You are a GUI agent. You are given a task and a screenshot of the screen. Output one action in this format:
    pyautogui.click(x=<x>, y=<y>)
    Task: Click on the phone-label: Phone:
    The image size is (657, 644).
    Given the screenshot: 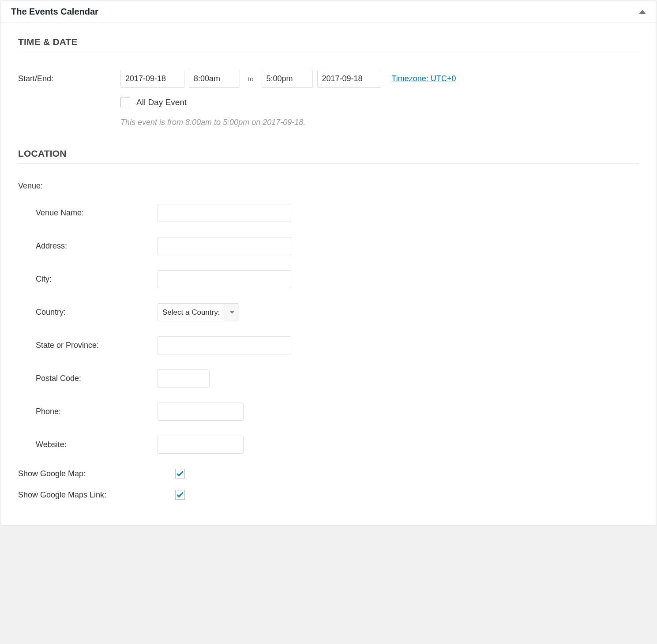 What is the action you would take?
    pyautogui.click(x=88, y=411)
    